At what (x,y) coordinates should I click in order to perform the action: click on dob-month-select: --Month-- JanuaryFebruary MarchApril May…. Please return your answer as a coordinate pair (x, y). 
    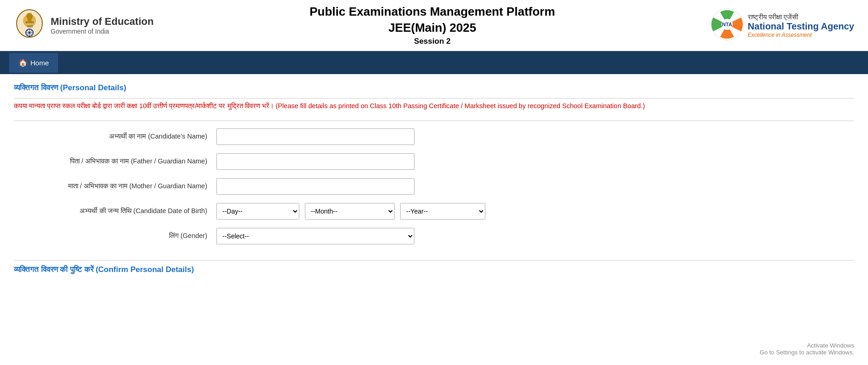
    Looking at the image, I should click on (350, 211).